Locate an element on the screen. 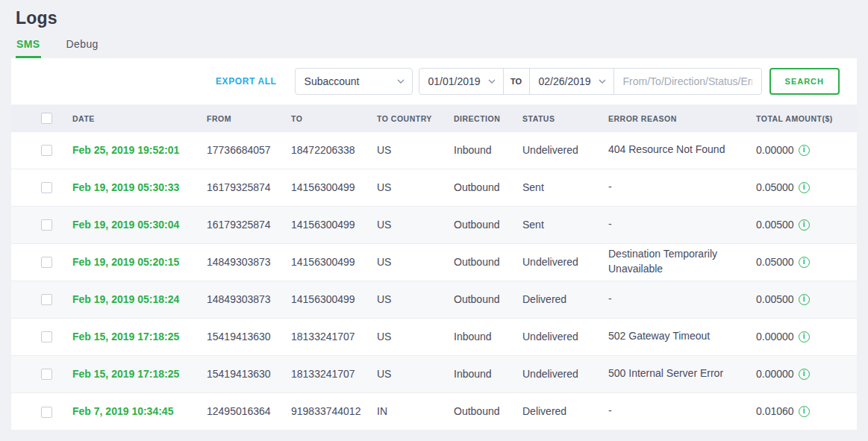 The image size is (868, 441). date-range-to-label: TO is located at coordinates (516, 81).